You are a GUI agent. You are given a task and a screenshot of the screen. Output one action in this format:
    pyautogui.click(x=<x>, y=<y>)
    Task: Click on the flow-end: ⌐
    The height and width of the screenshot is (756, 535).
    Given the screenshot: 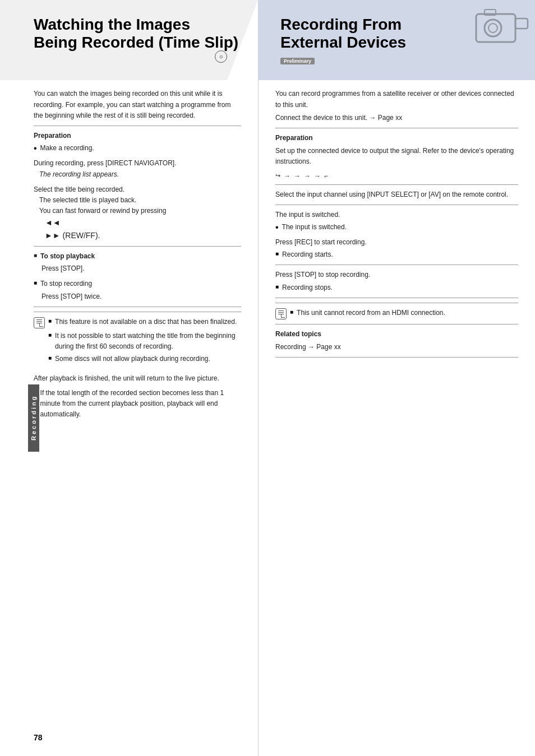 What is the action you would take?
    pyautogui.click(x=326, y=176)
    